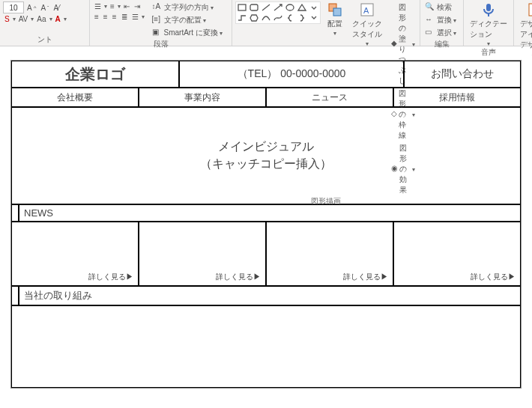 Image resolution: width=532 pixels, height=408 pixels. I want to click on bullets-icon: ☰, so click(97, 6).